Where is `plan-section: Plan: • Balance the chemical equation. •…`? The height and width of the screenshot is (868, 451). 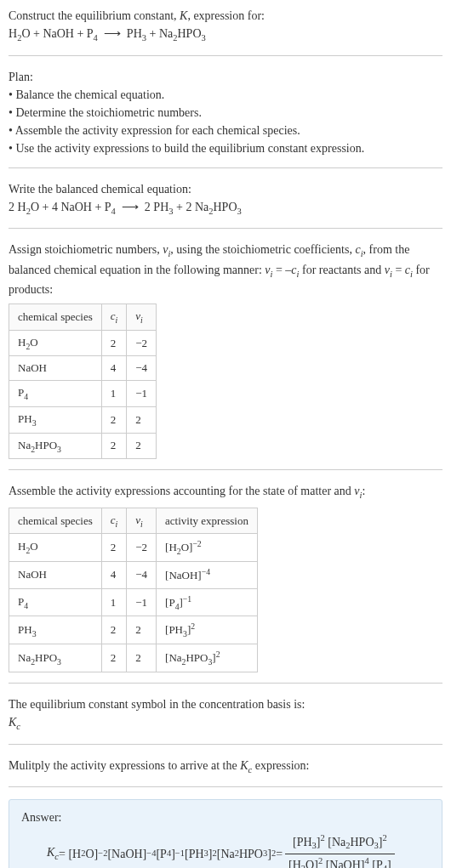
plan-section: Plan: • Balance the chemical equation. •… is located at coordinates (226, 118).